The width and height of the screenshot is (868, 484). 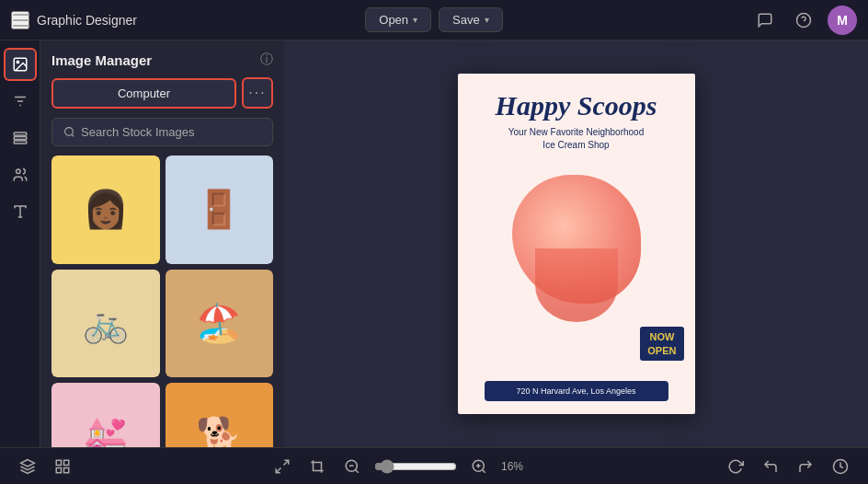 What do you see at coordinates (577, 391) in the screenshot?
I see `address-bar: 720 N Harvard Ave, Los Angeles` at bounding box center [577, 391].